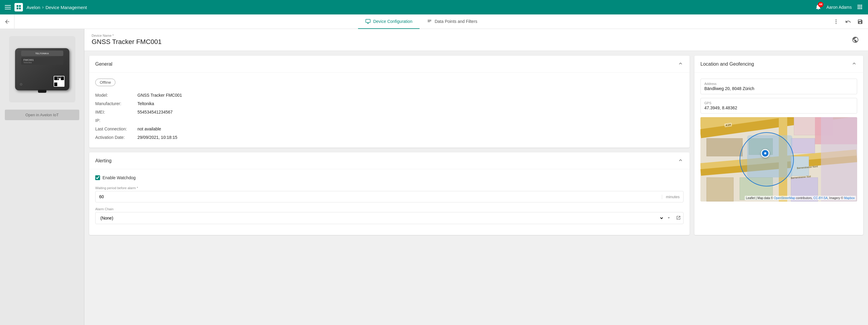  What do you see at coordinates (390, 129) in the screenshot?
I see `last-connection-row: Last Connection: not available` at bounding box center [390, 129].